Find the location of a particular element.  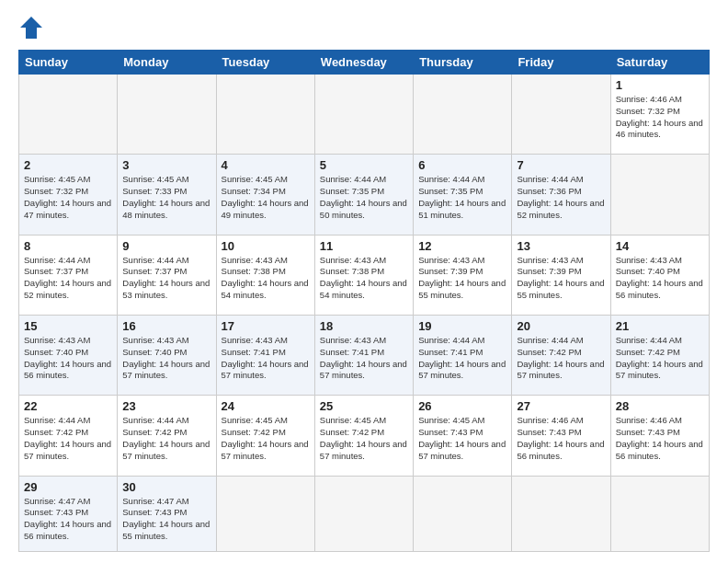

day-info: Sunrise: 4:45 AMSunset: 7:32 PMDaylight:… is located at coordinates (68, 197).